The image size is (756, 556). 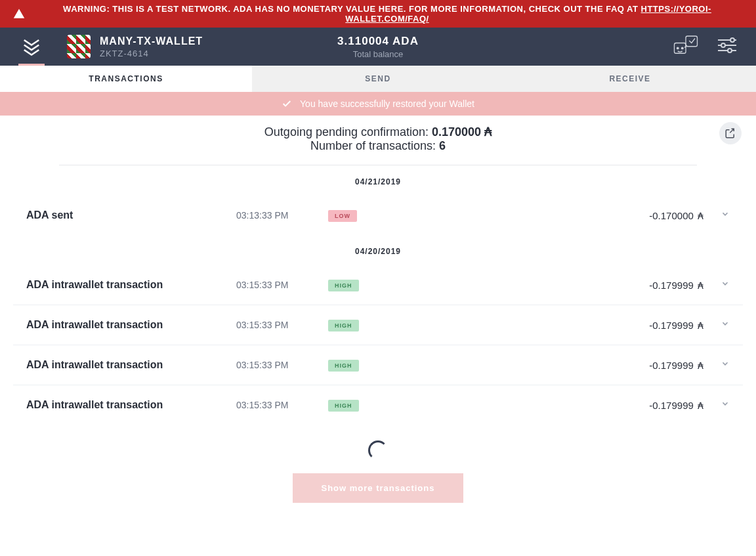 I want to click on wallet-tabs: TRANSACTIONS SEND RECEIVE, so click(x=378, y=79).